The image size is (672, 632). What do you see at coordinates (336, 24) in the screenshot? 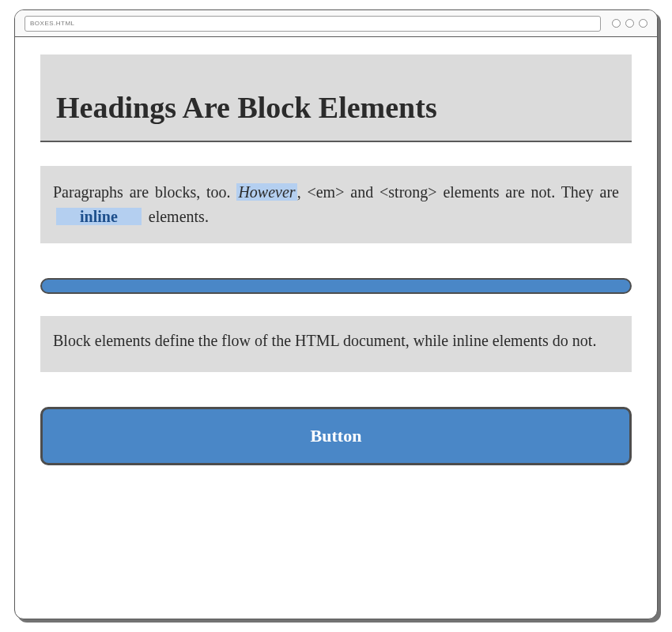
I see `browser-chrome: BOXES.HTML` at bounding box center [336, 24].